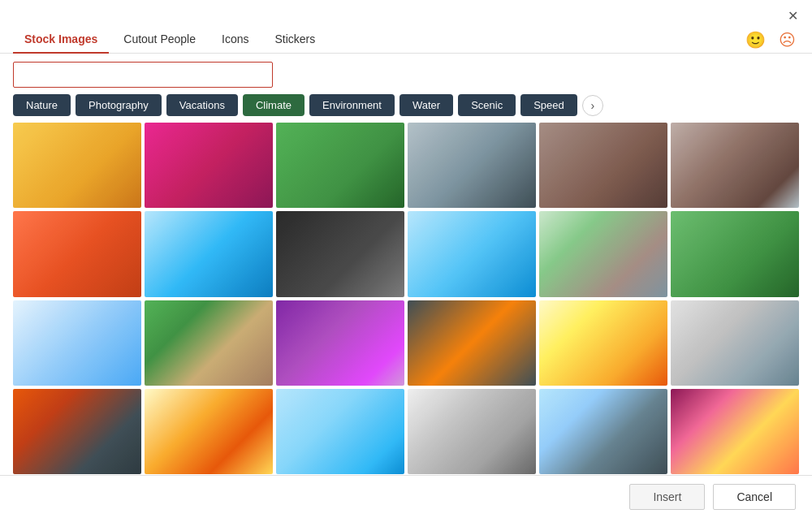 Image resolution: width=812 pixels, height=518 pixels. Describe the element at coordinates (274, 106) in the screenshot. I see `category-climate: Climate` at that location.